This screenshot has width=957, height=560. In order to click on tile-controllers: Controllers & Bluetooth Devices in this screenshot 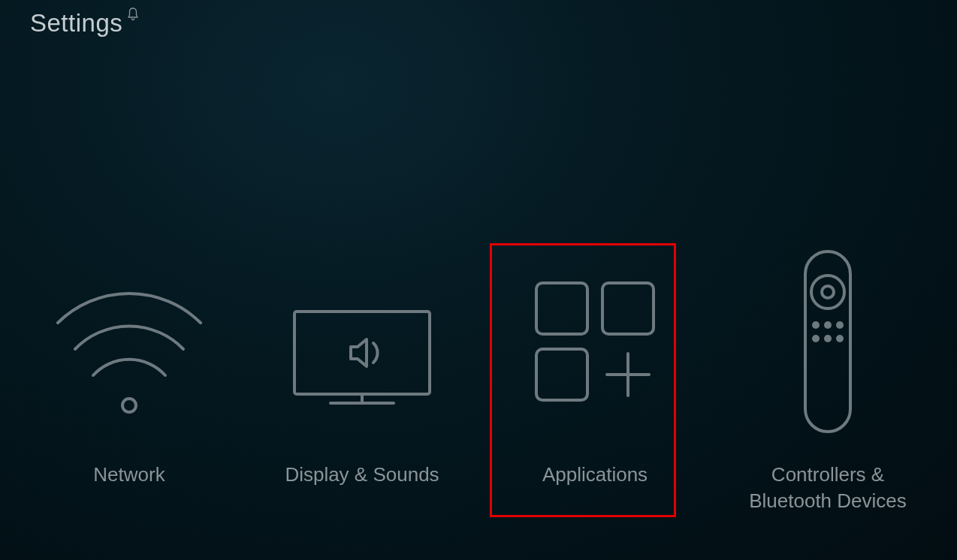, I will do `click(828, 379)`.